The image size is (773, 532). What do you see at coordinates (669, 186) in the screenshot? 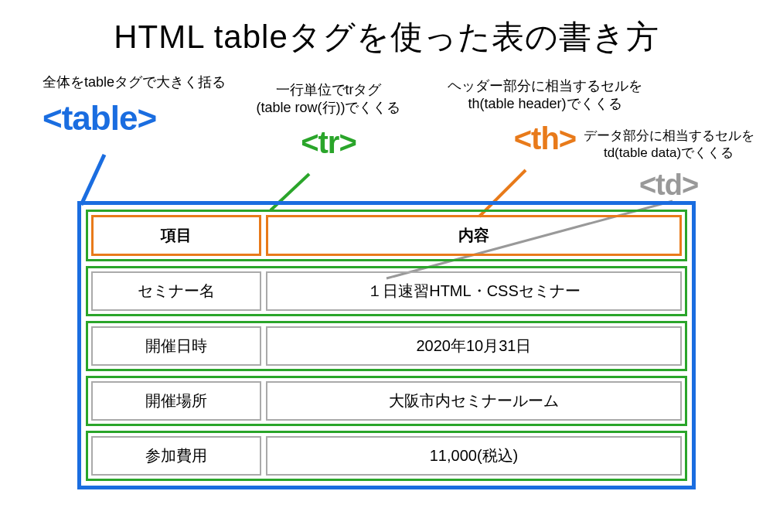
I see `annotation-td-tag: <td>` at bounding box center [669, 186].